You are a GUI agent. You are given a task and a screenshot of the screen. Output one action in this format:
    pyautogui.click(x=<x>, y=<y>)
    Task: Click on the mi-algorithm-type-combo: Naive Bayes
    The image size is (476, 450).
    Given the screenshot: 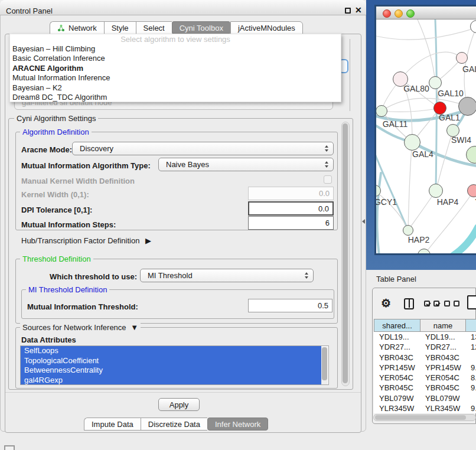 What is the action you would take?
    pyautogui.click(x=246, y=164)
    